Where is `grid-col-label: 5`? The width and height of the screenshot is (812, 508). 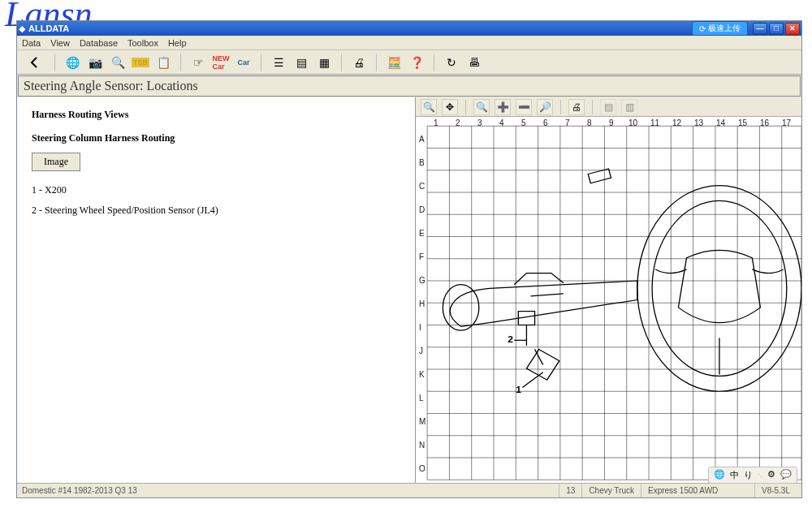 grid-col-label: 5 is located at coordinates (524, 123).